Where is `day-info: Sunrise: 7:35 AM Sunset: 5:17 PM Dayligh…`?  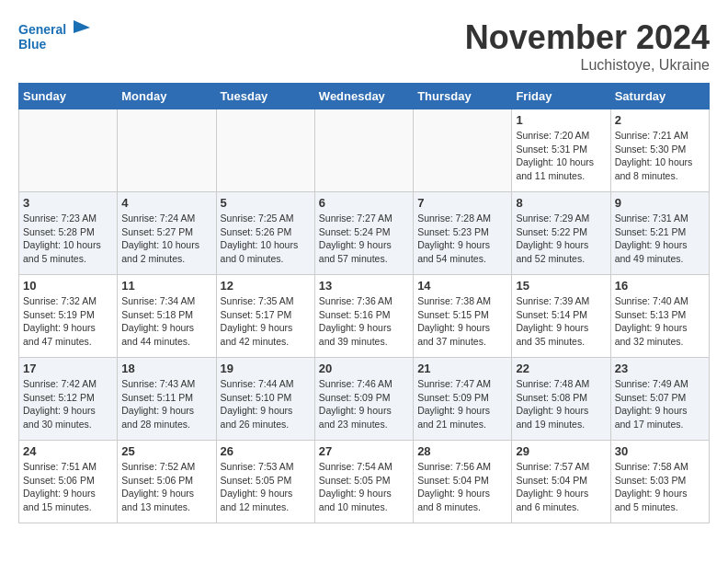
day-info: Sunrise: 7:35 AM Sunset: 5:17 PM Dayligh… is located at coordinates (266, 322).